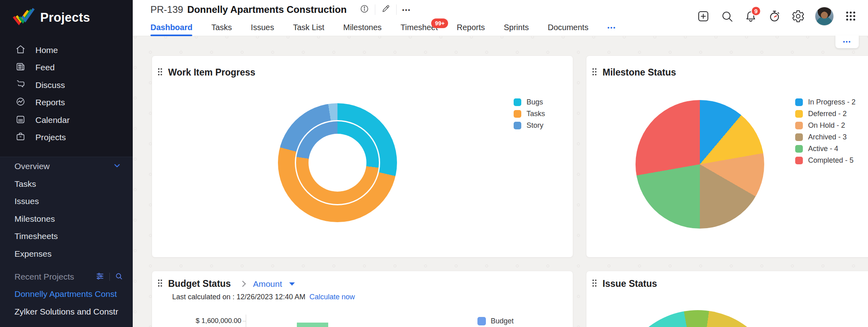  What do you see at coordinates (440, 23) in the screenshot?
I see `timesheet-badge: 99+` at bounding box center [440, 23].